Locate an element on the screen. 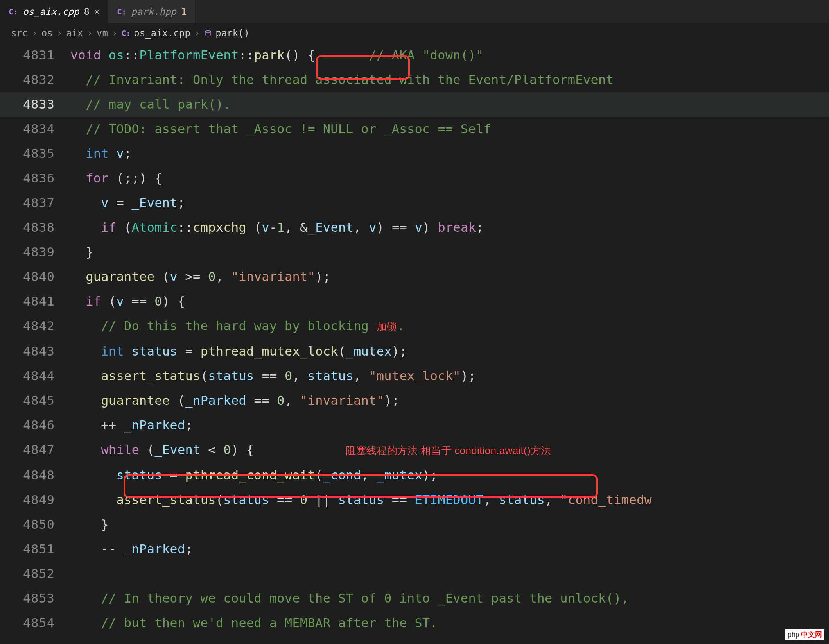 The image size is (829, 644). line-number: 4854 is located at coordinates (35, 623).